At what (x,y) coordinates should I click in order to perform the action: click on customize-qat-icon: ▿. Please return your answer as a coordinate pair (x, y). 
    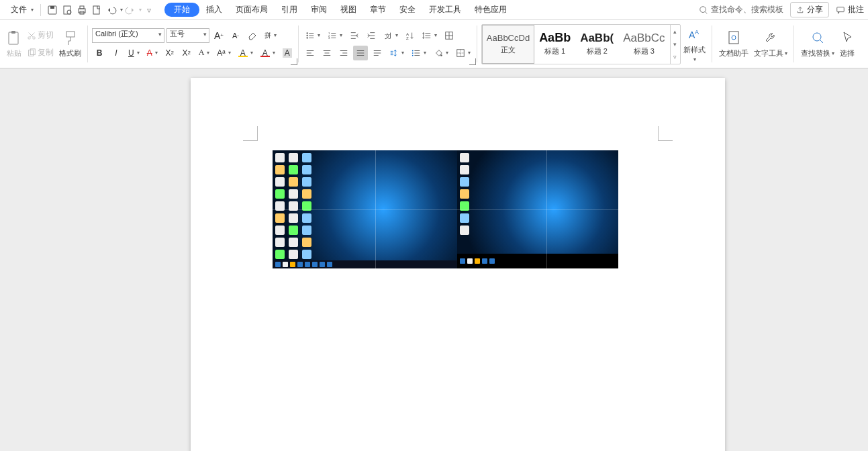
    Looking at the image, I should click on (149, 10).